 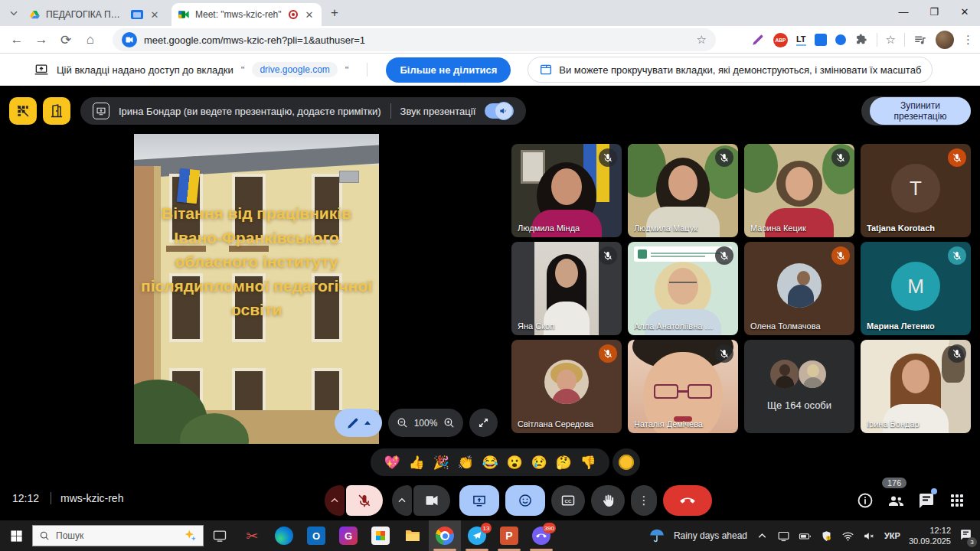 I want to click on playlist-icon, so click(x=920, y=40).